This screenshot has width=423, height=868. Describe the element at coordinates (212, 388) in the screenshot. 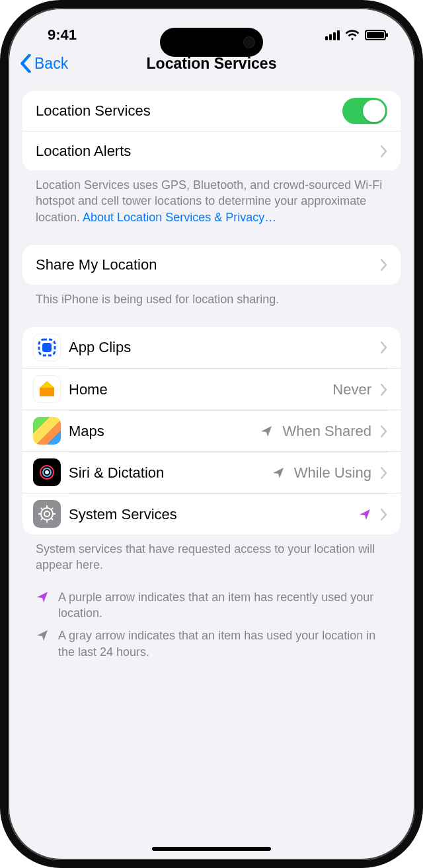

I see `row-home: Home Never` at that location.